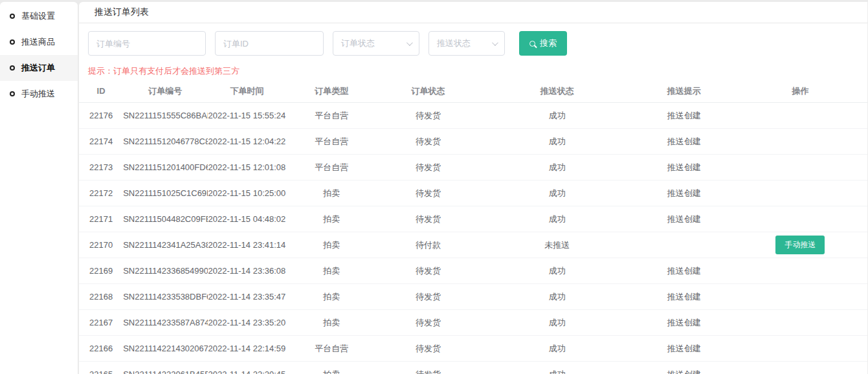 The height and width of the screenshot is (374, 868). What do you see at coordinates (122, 12) in the screenshot?
I see `page-title: 推送订单列表` at bounding box center [122, 12].